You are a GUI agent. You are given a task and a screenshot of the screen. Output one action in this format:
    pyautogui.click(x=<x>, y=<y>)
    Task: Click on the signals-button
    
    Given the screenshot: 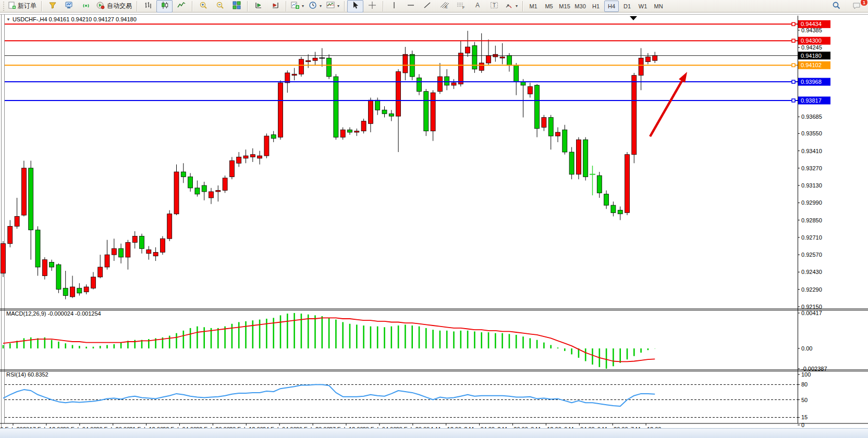 What is the action you would take?
    pyautogui.click(x=85, y=6)
    